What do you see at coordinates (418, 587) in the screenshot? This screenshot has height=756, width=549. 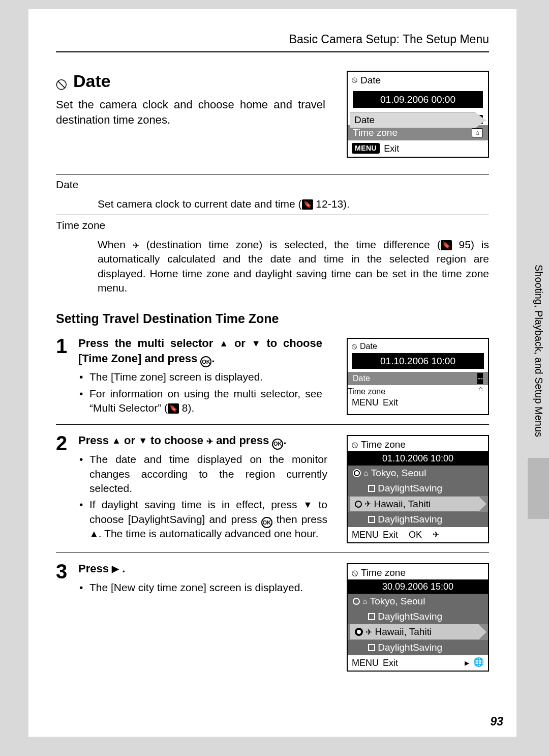 I see `lcd-datetime: 30.09.2006 15:00` at bounding box center [418, 587].